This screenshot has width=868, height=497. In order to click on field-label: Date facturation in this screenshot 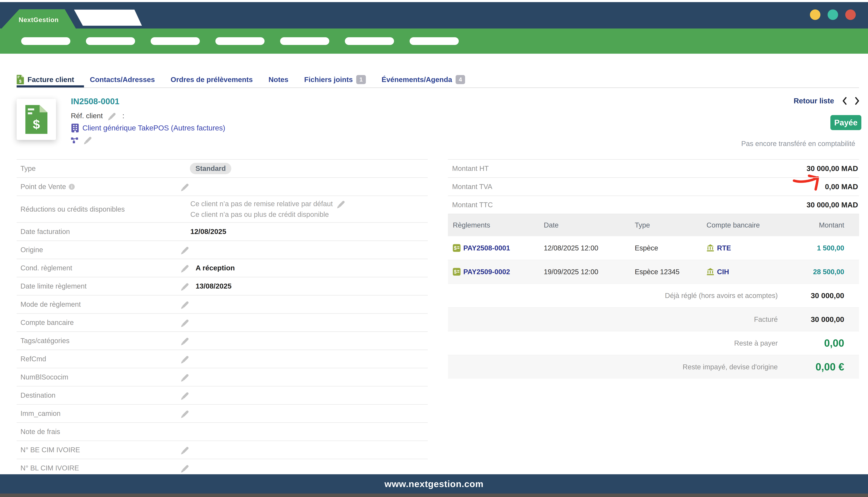, I will do `click(98, 231)`.